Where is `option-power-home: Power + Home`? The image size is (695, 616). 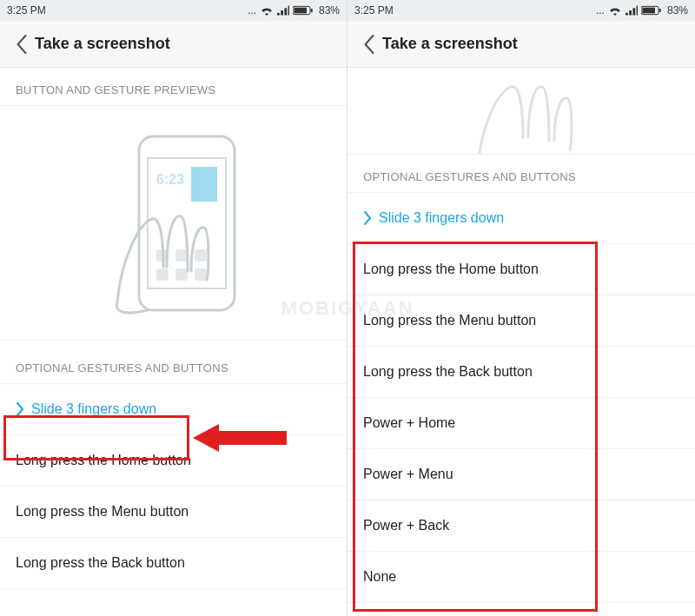 option-power-home: Power + Home is located at coordinates (521, 424).